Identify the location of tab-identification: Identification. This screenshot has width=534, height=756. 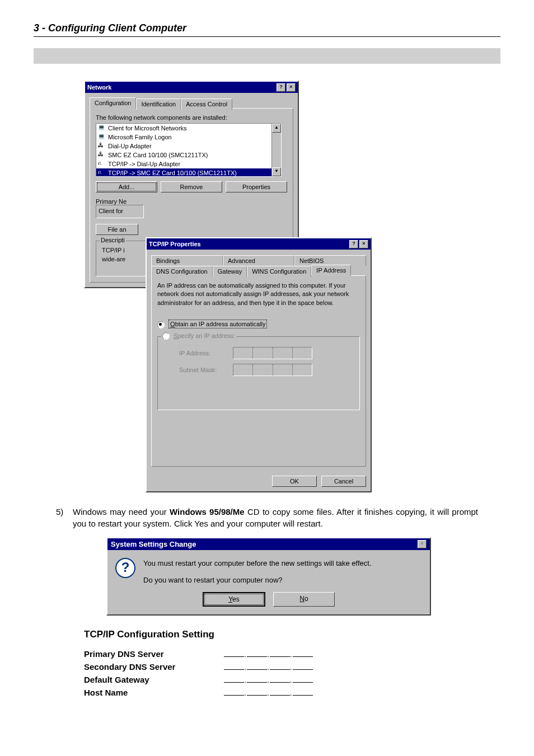
(158, 104).